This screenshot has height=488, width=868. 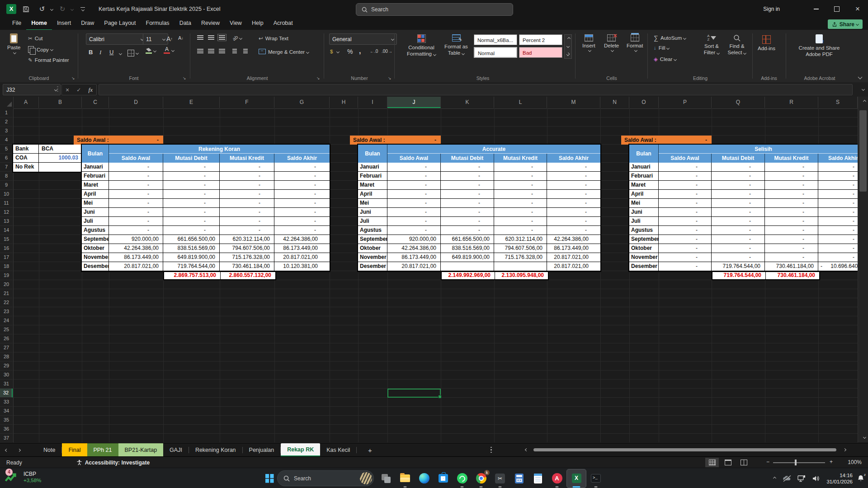 What do you see at coordinates (23, 477) in the screenshot?
I see `stocks-widget: 4 ICBP +3,58%` at bounding box center [23, 477].